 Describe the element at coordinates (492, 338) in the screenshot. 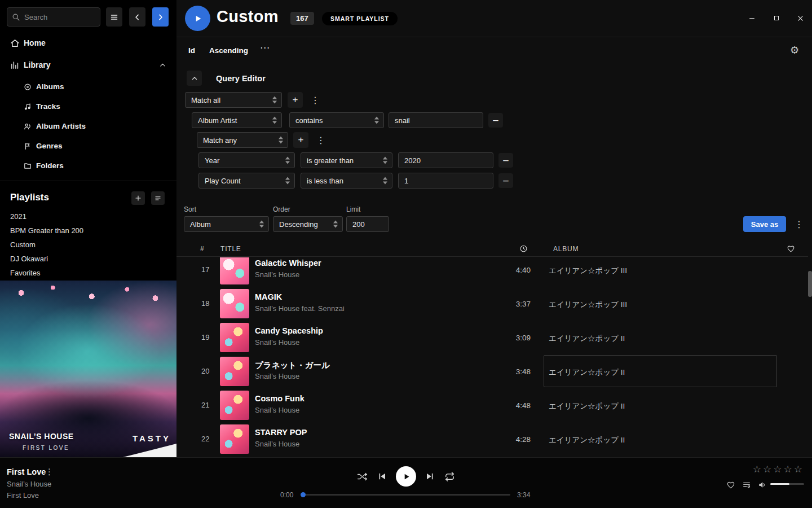

I see `table-row: 19 Candy Spaceship Snail’s House 3:09 エイ…` at that location.